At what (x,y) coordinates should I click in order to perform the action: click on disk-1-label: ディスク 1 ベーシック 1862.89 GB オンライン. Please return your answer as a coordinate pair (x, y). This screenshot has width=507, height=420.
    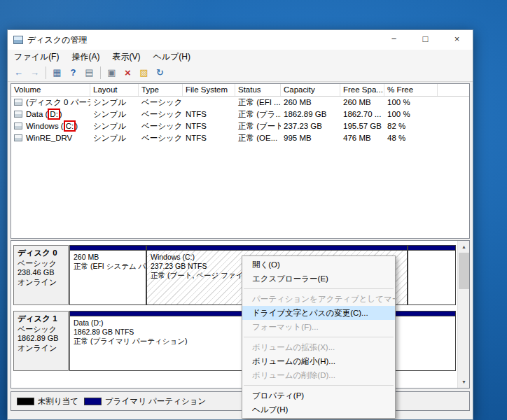
    Looking at the image, I should click on (41, 341).